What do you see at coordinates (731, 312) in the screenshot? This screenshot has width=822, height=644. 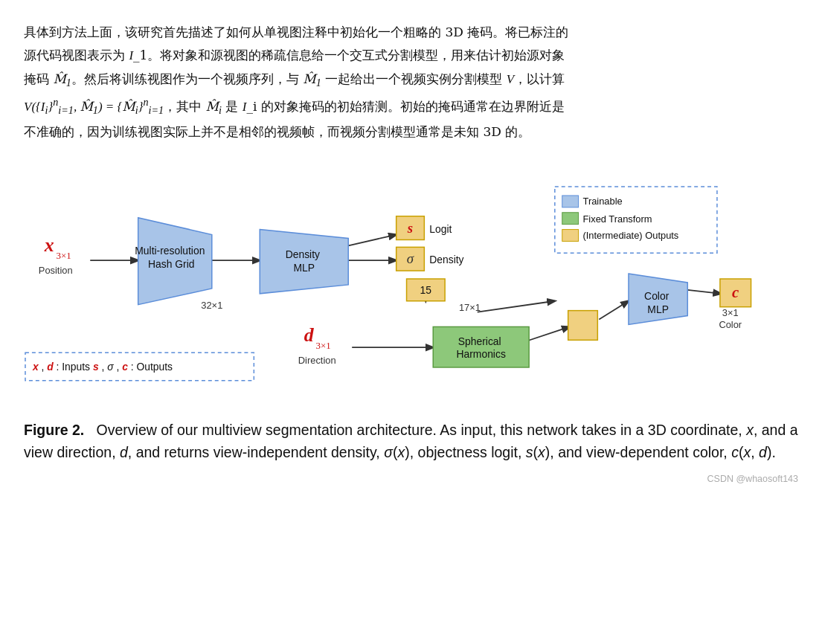 I see `c-sub-label: 3×1` at bounding box center [731, 312].